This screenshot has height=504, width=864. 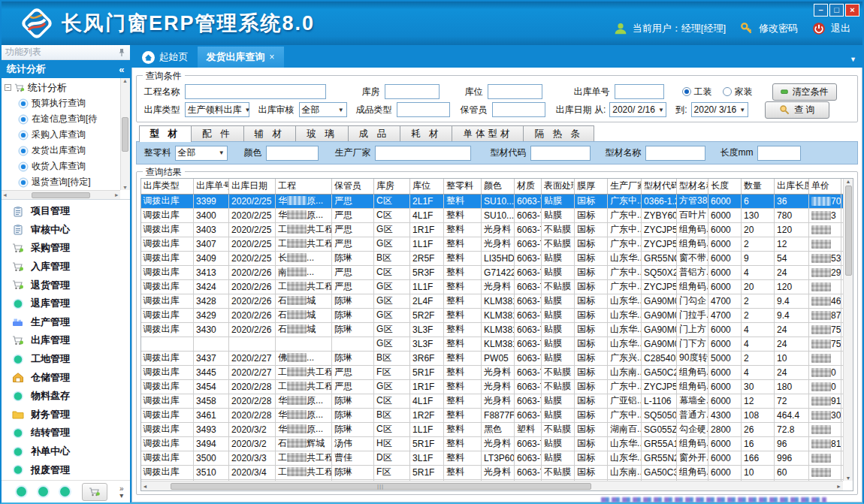 I want to click on date-from-select: 2020/ 2/16▼, so click(x=638, y=110).